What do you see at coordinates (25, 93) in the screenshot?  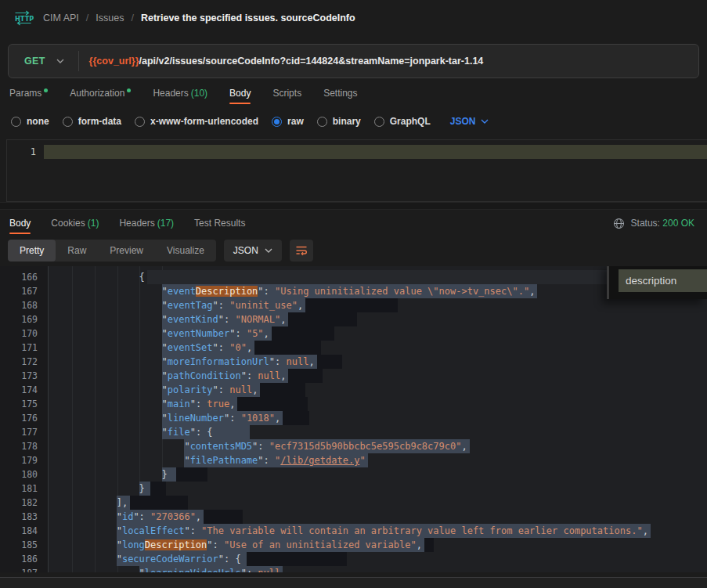 I see `tab-label: Params` at bounding box center [25, 93].